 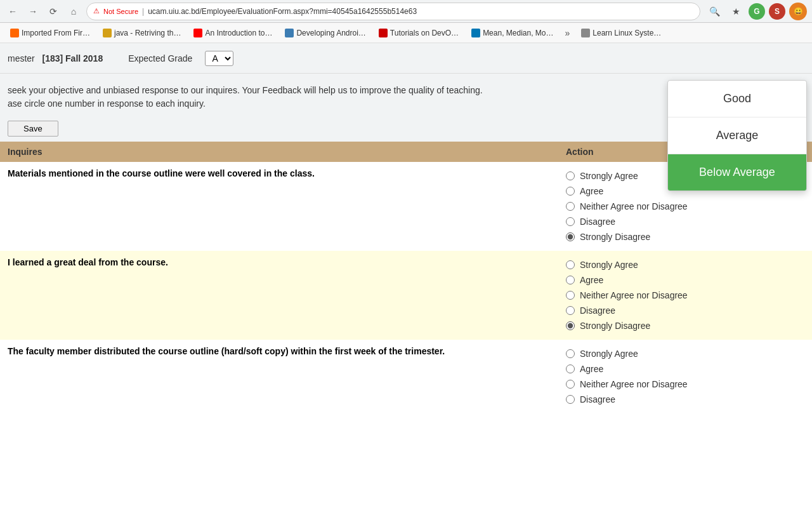 I want to click on bookmark-icon-linkedin, so click(x=476, y=33).